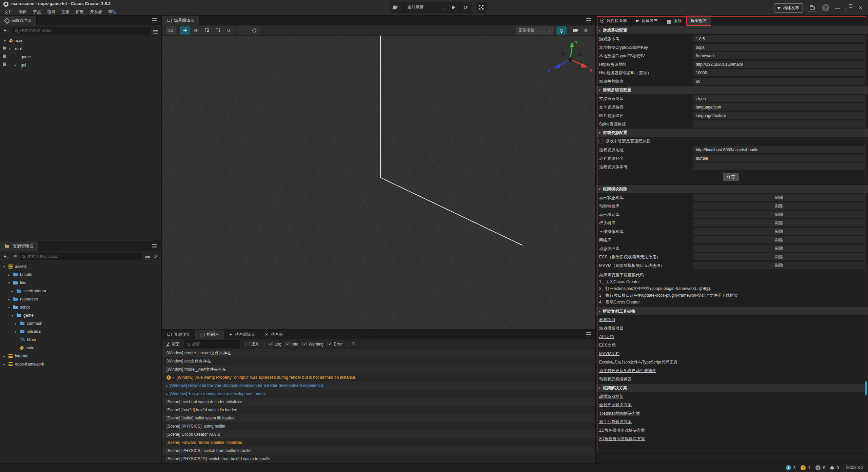 The image size is (868, 472). Describe the element at coordinates (243, 31) in the screenshot. I see `pivot-button` at that location.